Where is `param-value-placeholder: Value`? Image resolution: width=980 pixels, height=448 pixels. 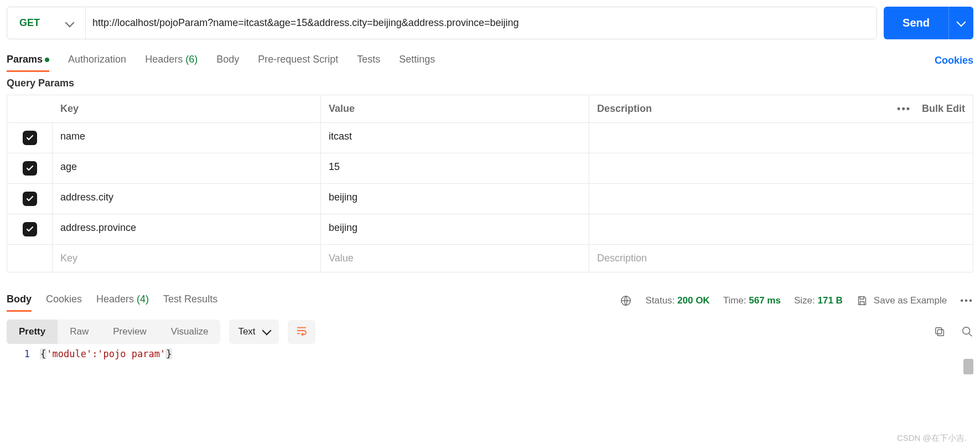
param-value-placeholder: Value is located at coordinates (455, 258).